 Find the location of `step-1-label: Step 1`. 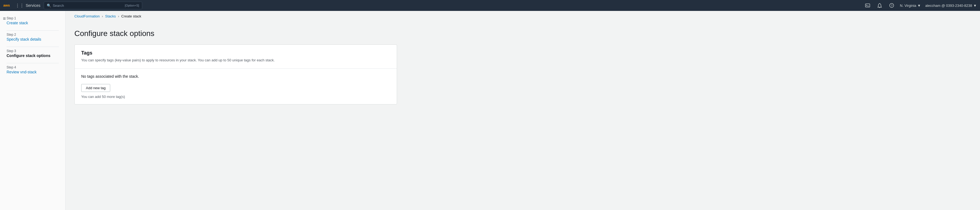

step-1-label: Step 1 is located at coordinates (36, 18).